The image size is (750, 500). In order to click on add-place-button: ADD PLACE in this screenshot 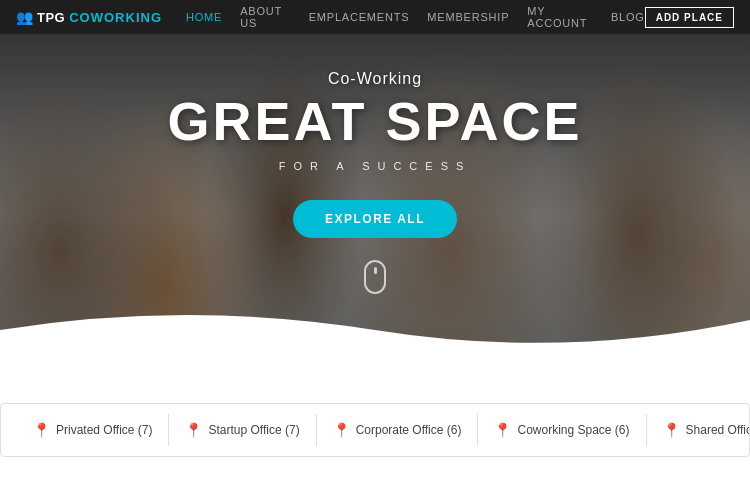, I will do `click(690, 18)`.